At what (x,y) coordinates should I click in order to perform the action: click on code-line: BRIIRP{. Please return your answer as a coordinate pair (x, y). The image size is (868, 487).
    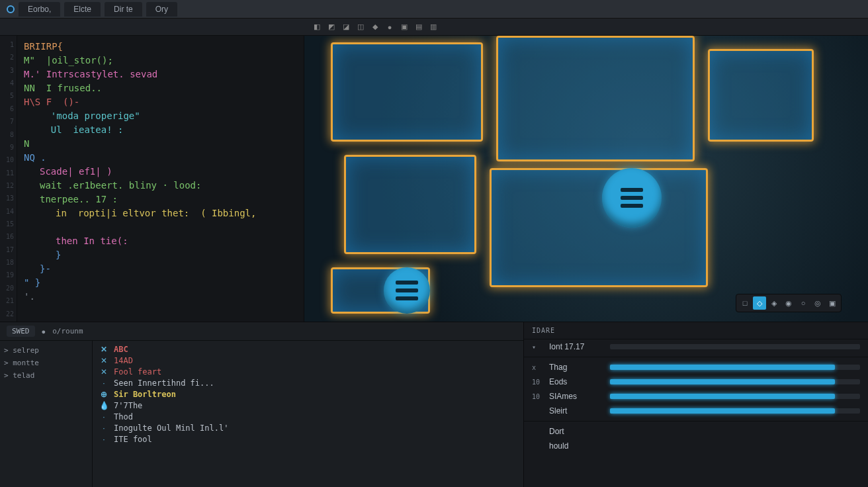
    Looking at the image, I should click on (161, 46).